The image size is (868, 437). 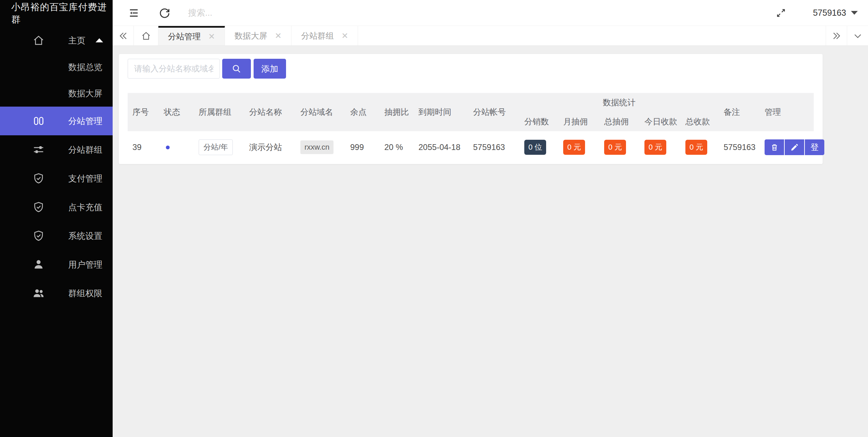 I want to click on add-button: 添加, so click(x=270, y=69).